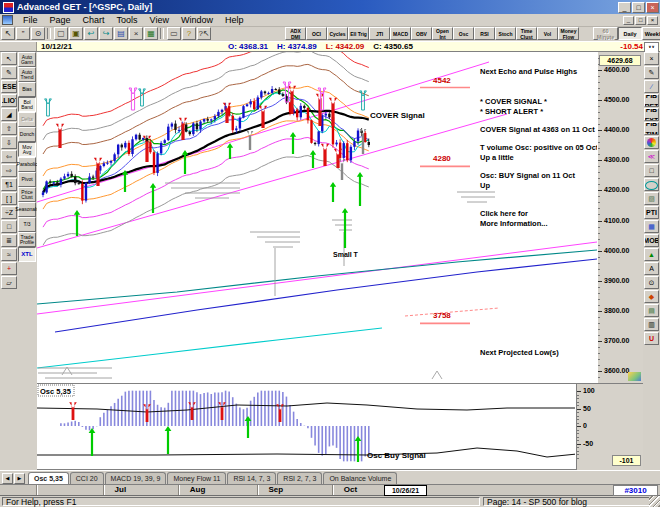  What do you see at coordinates (8, 34) in the screenshot?
I see `pointer-icon: ↖` at bounding box center [8, 34].